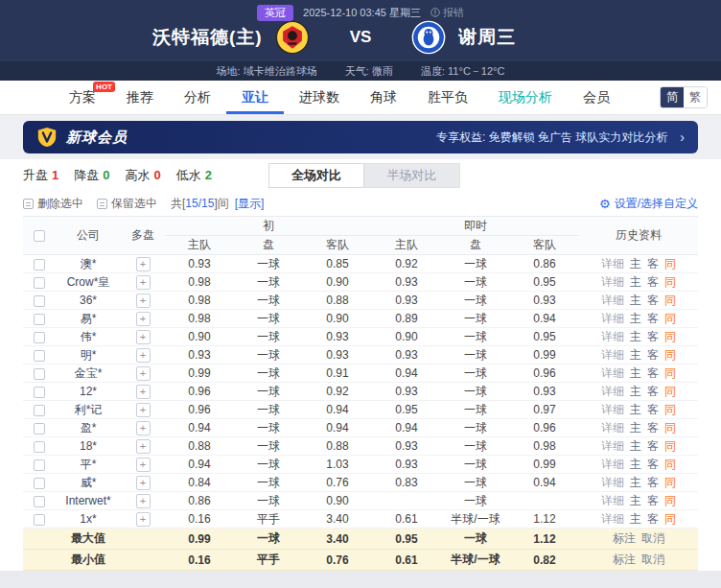 This screenshot has height=588, width=721. Describe the element at coordinates (88, 391) in the screenshot. I see `company-name: 12*` at that location.